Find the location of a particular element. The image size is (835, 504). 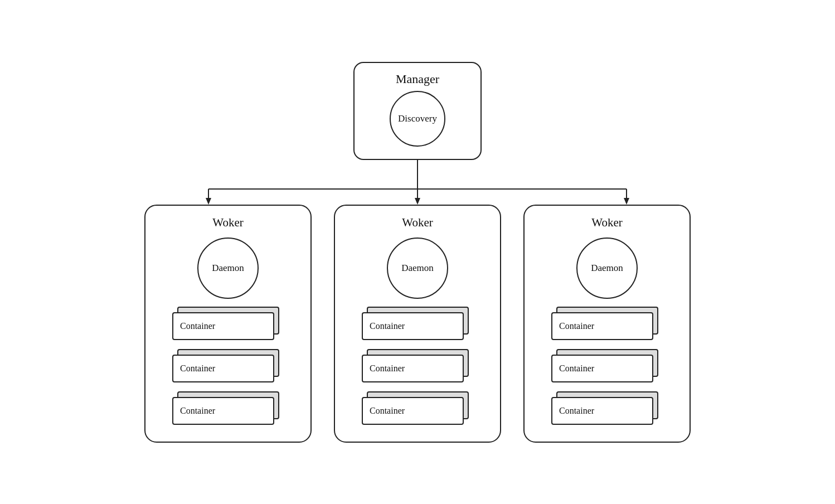

container-3-3: Container is located at coordinates (607, 409).